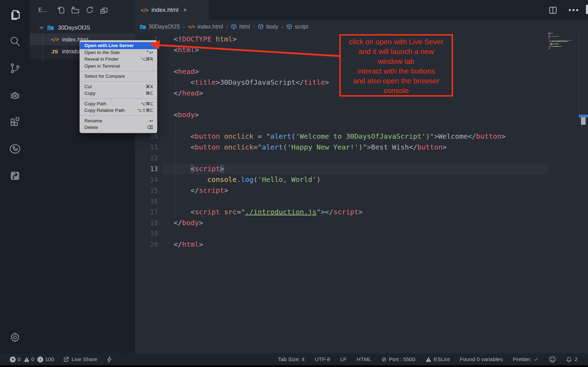  Describe the element at coordinates (15, 95) in the screenshot. I see `debug-icon` at that location.